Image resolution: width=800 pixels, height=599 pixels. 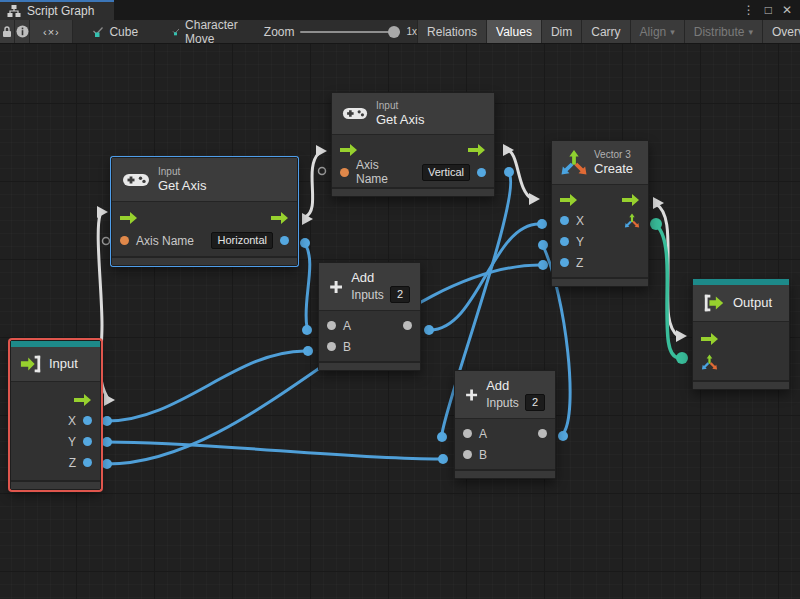 What do you see at coordinates (484, 277) in the screenshot?
I see `wire-add1-to-vector3-x` at bounding box center [484, 277].